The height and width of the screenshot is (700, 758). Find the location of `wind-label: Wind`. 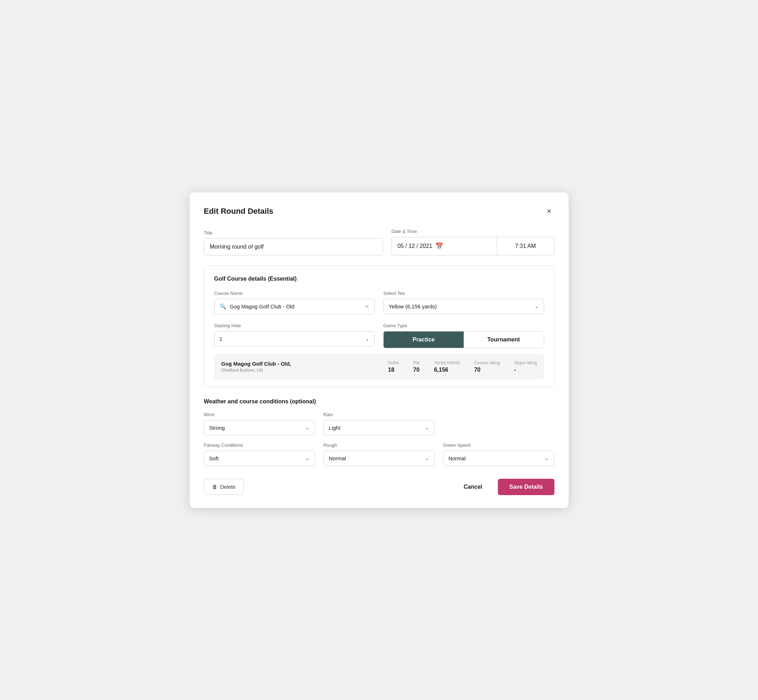

wind-label: Wind is located at coordinates (259, 414).